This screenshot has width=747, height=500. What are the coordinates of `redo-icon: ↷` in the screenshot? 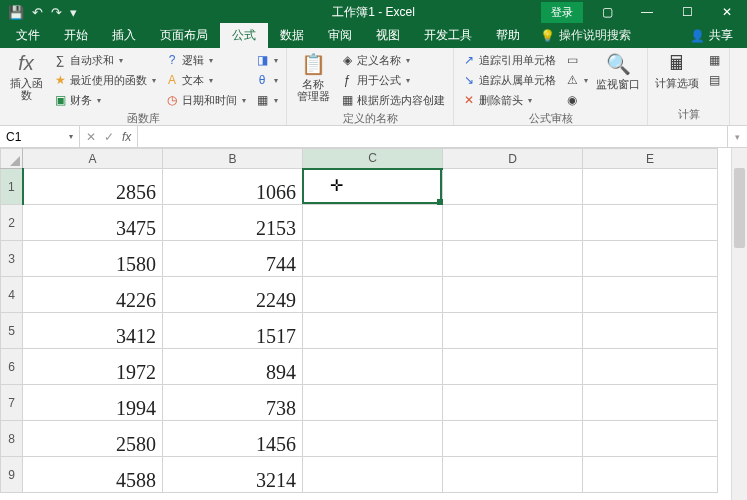 It's located at (56, 12).